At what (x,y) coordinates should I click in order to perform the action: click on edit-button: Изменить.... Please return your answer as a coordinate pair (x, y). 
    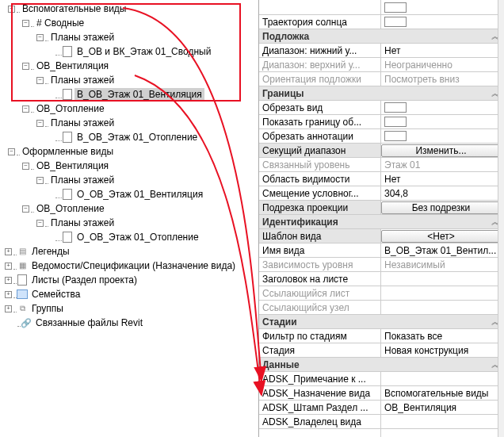
    Looking at the image, I should click on (441, 151).